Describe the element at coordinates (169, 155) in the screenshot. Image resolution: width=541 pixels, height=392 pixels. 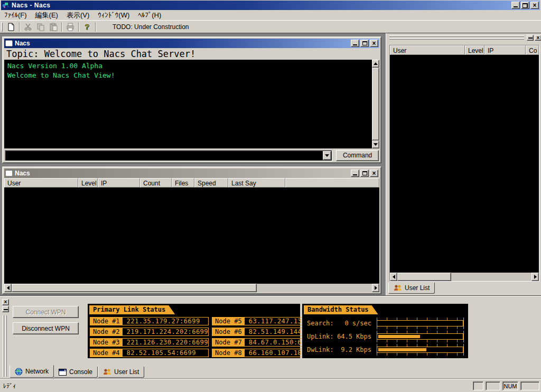
I see `command-combobox` at that location.